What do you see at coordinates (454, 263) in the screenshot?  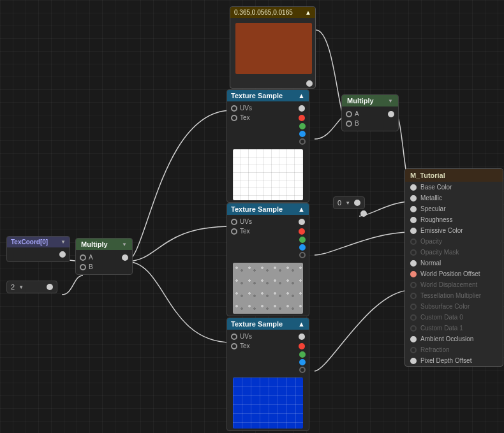 I see `mat-pin-normal: Normal` at bounding box center [454, 263].